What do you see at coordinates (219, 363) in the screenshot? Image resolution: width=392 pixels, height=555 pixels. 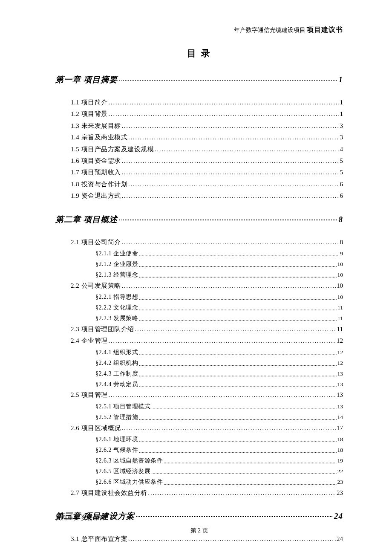 I see `toc-subsection-row: §2.4.2 组织机构12` at bounding box center [219, 363].